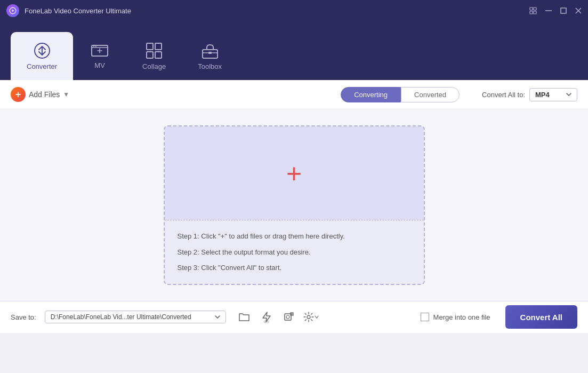 This screenshot has width=588, height=373. I want to click on add-plus-icon: +, so click(18, 94).